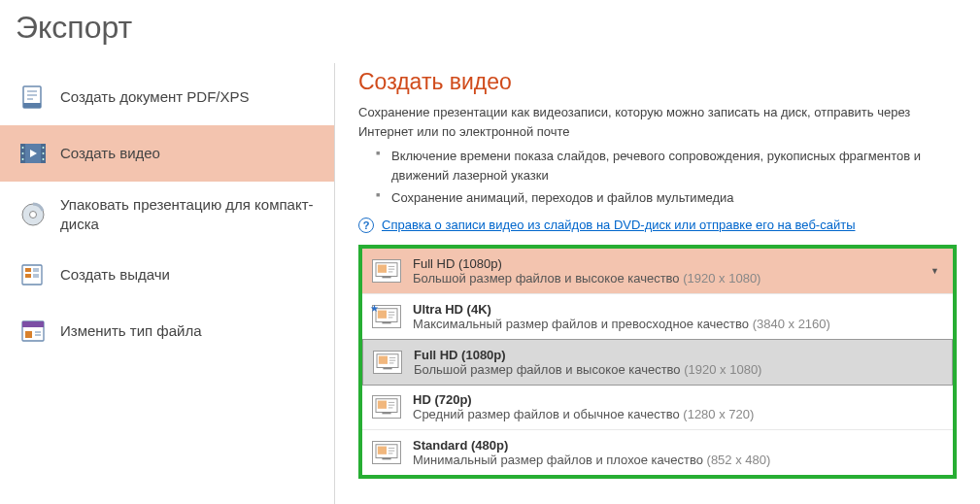 The width and height of the screenshot is (980, 504). I want to click on sidebar-item-package-cd: Упаковать презентацию для компакт-диска, so click(167, 214).